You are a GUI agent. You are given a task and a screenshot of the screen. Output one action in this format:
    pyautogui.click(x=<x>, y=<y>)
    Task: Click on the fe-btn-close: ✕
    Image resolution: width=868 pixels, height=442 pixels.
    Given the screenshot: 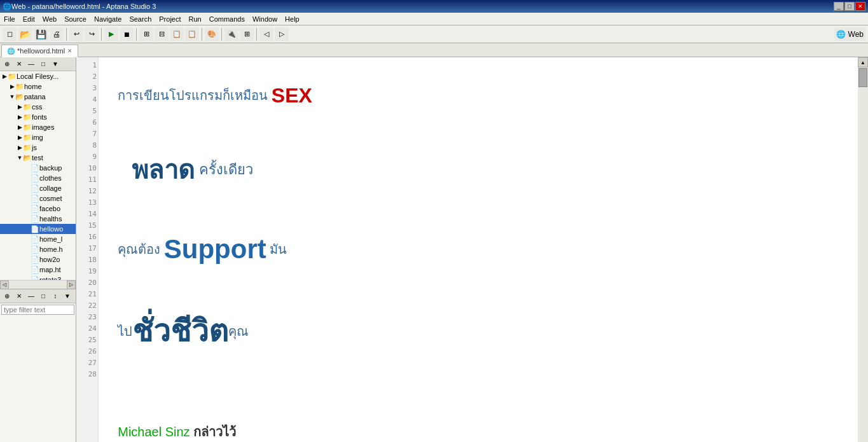 What is the action you would take?
    pyautogui.click(x=19, y=64)
    